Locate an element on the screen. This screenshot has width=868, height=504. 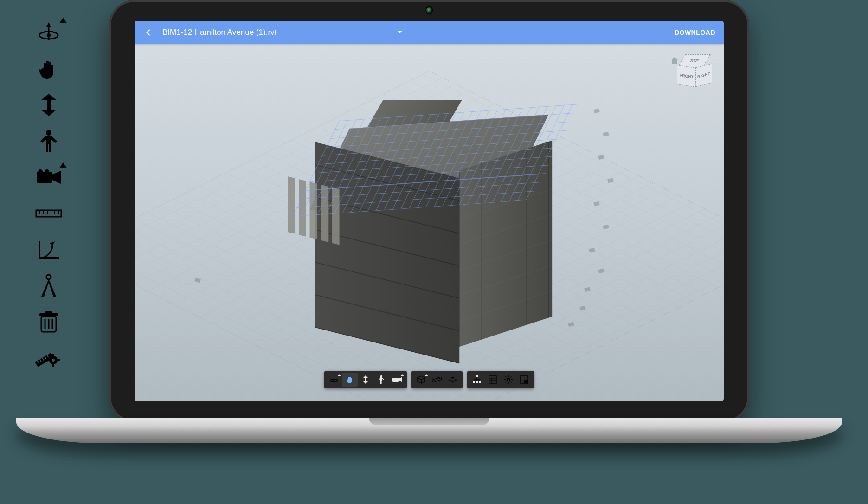
camera-icon is located at coordinates (49, 177).